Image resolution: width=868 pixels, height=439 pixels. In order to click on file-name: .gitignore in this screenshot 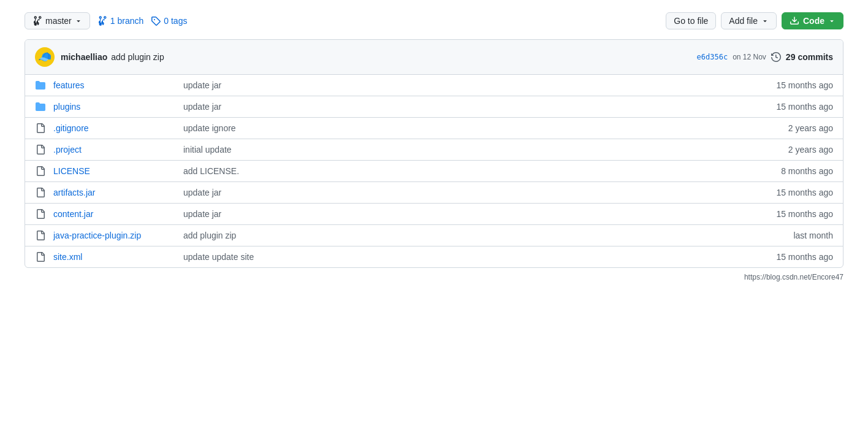, I will do `click(115, 128)`.